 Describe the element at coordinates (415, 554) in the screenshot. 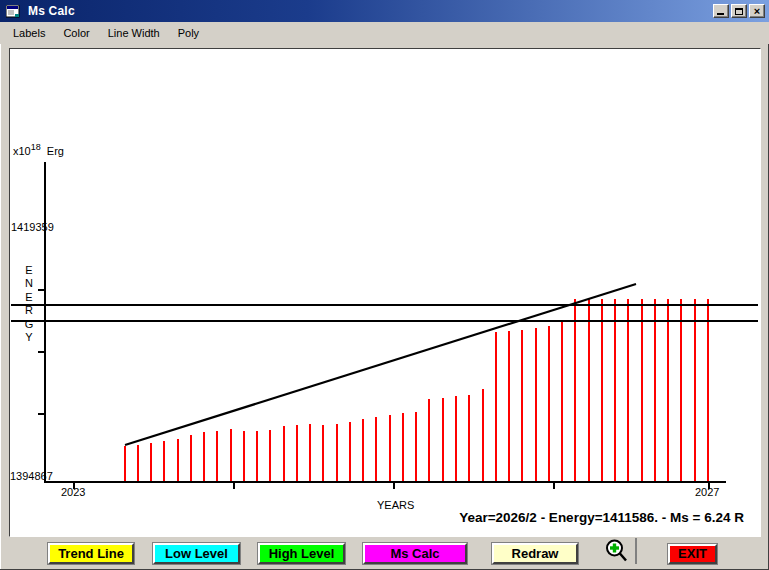

I see `ms-calc-button: Ms Calc` at that location.